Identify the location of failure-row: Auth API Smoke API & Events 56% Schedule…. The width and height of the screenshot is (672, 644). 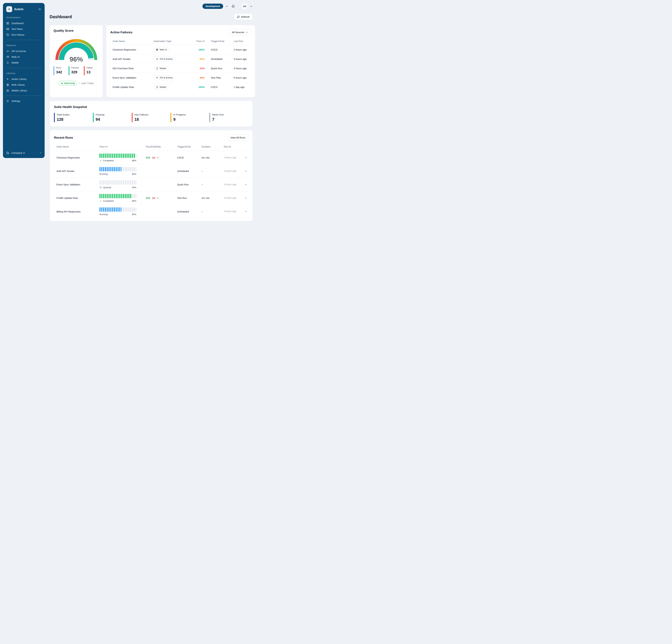
(181, 59).